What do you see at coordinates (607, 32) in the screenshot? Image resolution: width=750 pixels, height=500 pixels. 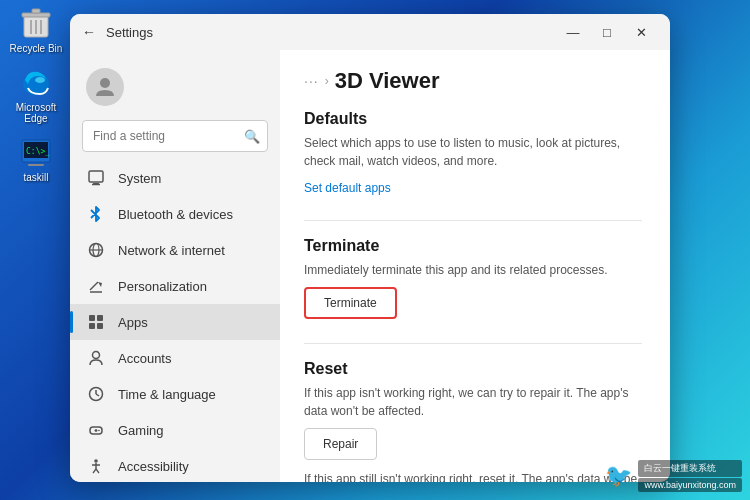 I see `maximize-button: □` at bounding box center [607, 32].